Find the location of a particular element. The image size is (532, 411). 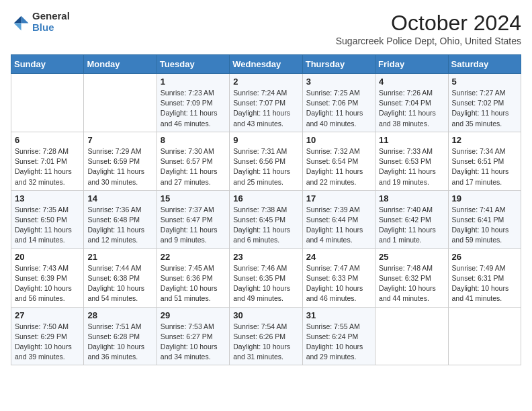

calendar-cell: 10Sunrise: 7:32 AM Sunset: 6:54 PM Dayli… is located at coordinates (339, 161).